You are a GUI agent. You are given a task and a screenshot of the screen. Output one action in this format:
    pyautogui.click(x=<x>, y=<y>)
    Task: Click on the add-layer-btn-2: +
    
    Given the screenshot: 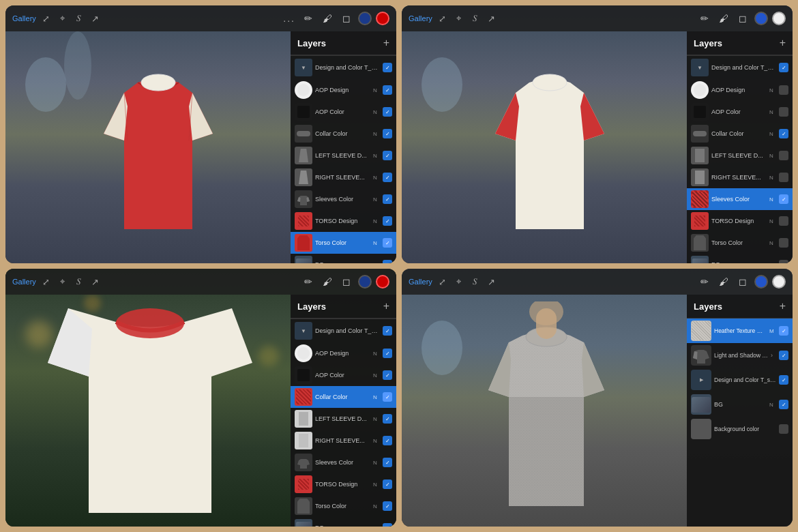 What is the action you would take?
    pyautogui.click(x=783, y=43)
    